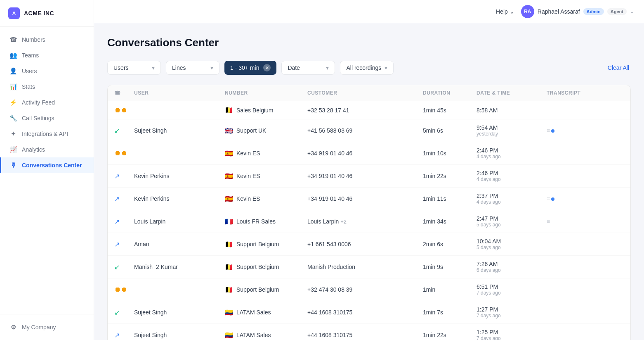 The image size is (644, 340). What do you see at coordinates (47, 102) in the screenshot?
I see `sidebar-item-activity-feed: ⚡Activity Feed` at bounding box center [47, 102].